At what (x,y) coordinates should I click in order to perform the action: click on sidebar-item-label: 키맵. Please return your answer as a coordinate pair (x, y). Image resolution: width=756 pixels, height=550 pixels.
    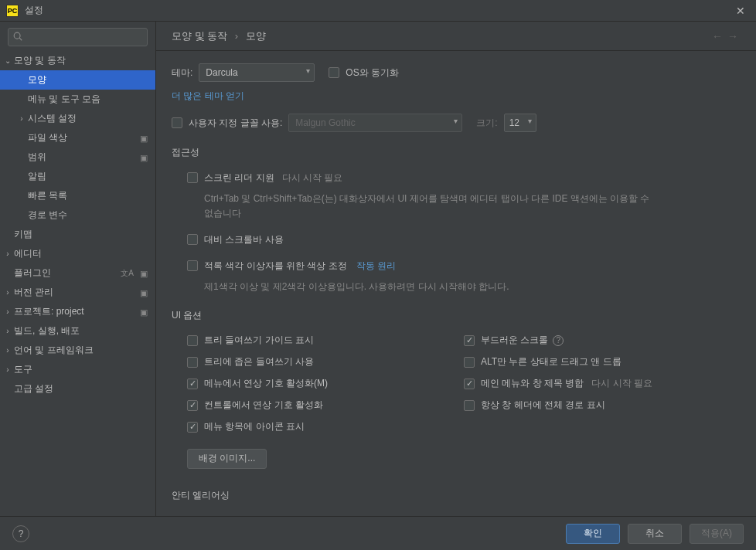
    Looking at the image, I should click on (82, 235).